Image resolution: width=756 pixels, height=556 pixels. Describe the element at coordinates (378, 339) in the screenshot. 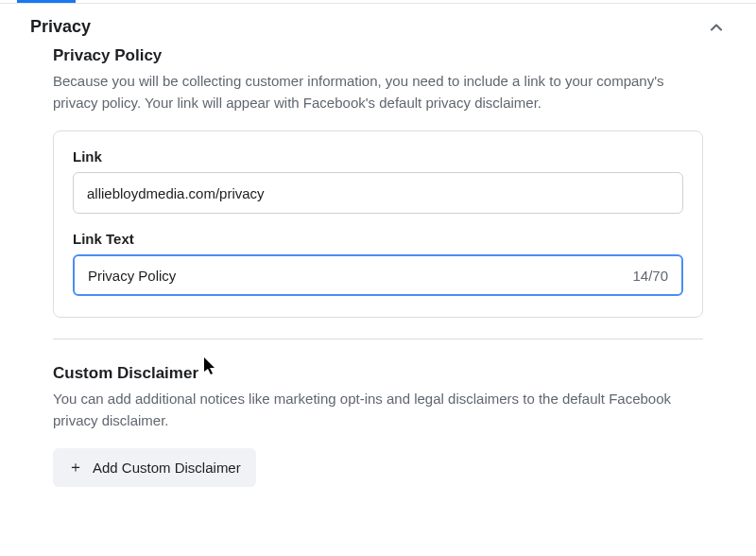

I see `divider` at that location.